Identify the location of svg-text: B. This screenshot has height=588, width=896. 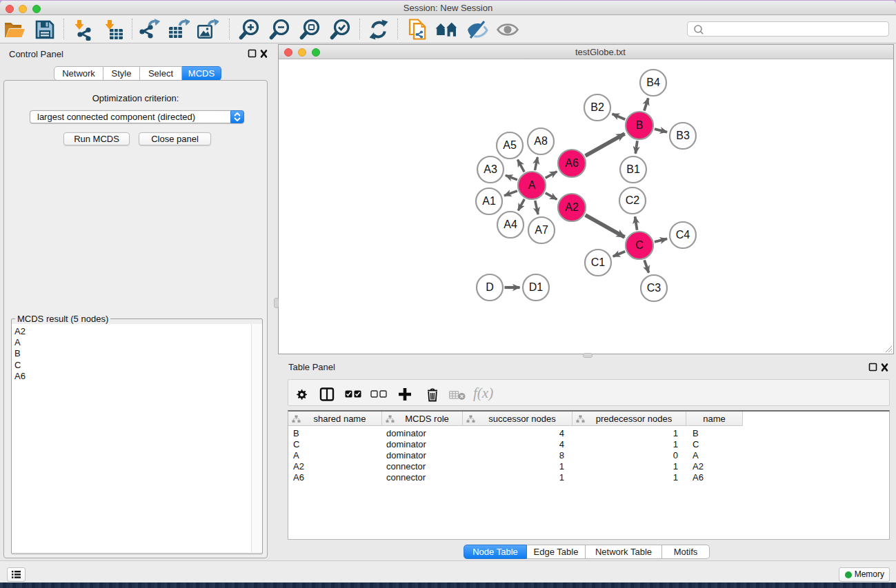
(640, 125).